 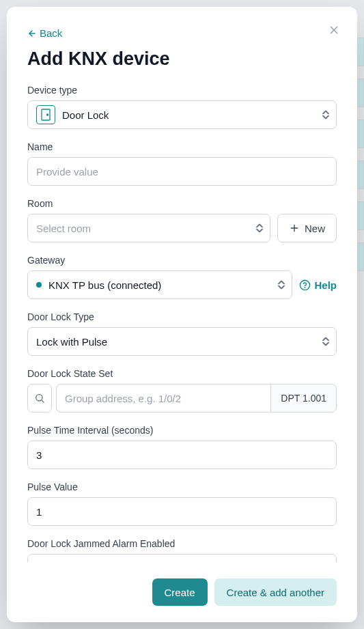 I want to click on new-room-button: New, so click(x=307, y=228).